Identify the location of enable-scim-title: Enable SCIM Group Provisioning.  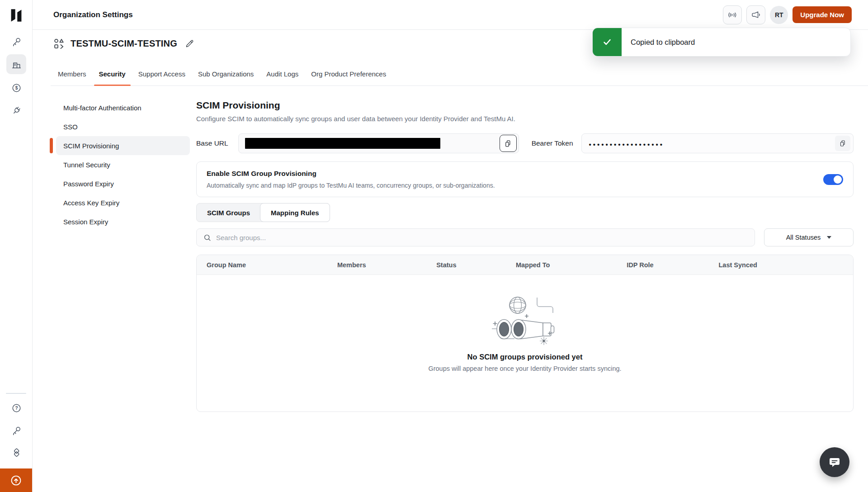
(351, 174).